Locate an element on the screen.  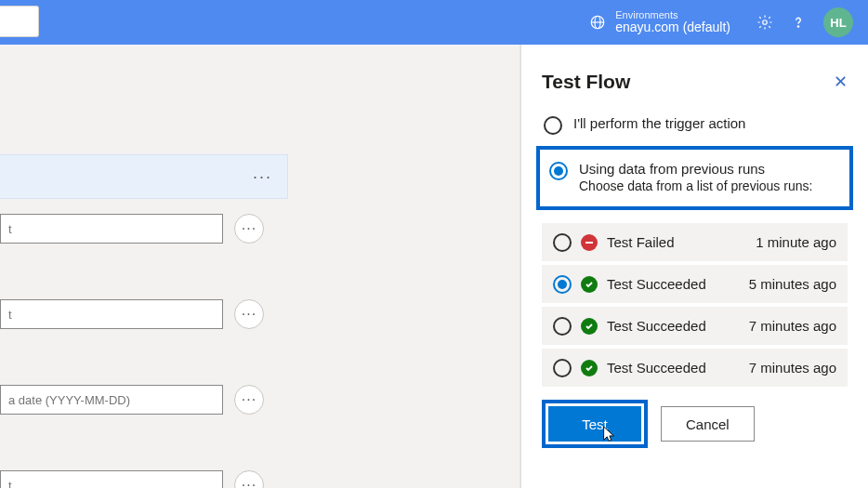
option-manual: I'll perform the trigger action is located at coordinates (695, 125).